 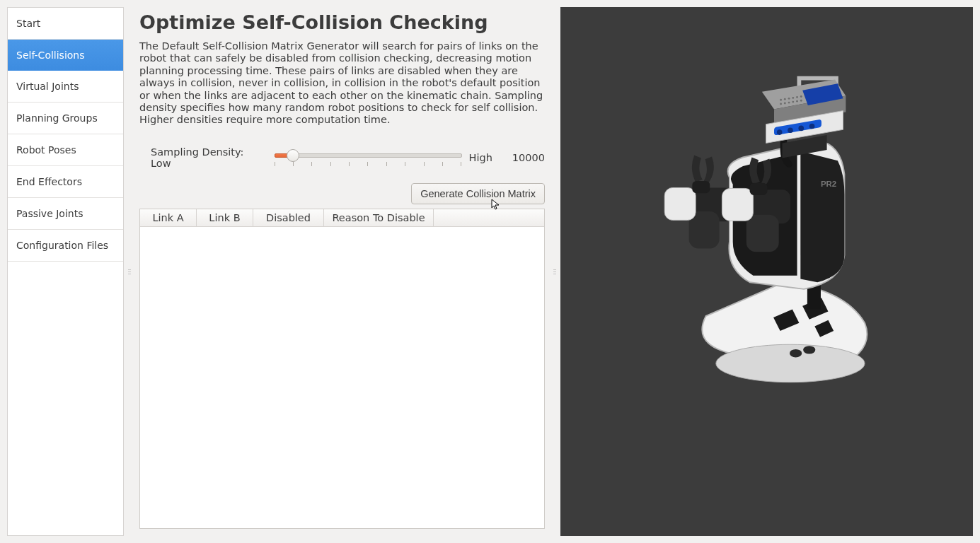 I want to click on density-value: 10000, so click(x=529, y=158).